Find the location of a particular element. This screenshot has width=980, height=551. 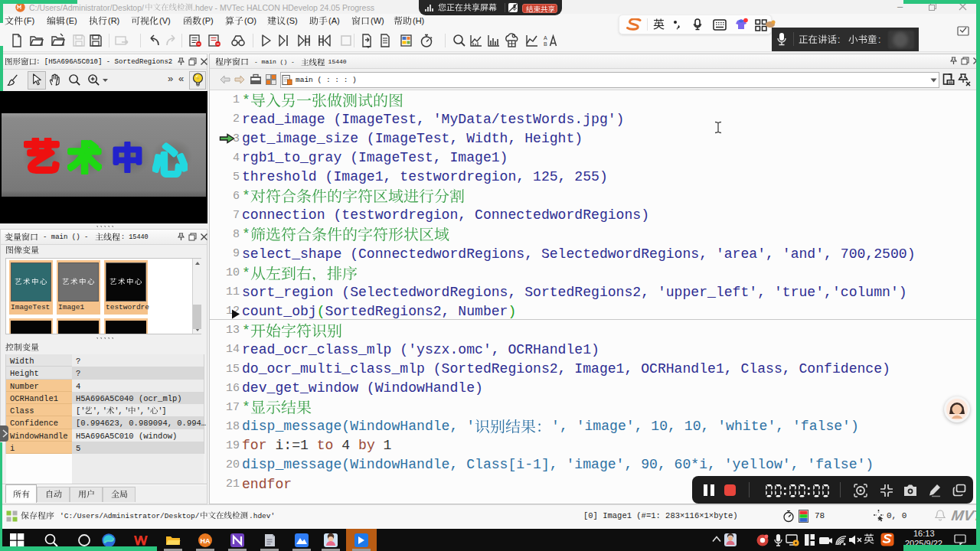

svg-text: HA is located at coordinates (205, 541).